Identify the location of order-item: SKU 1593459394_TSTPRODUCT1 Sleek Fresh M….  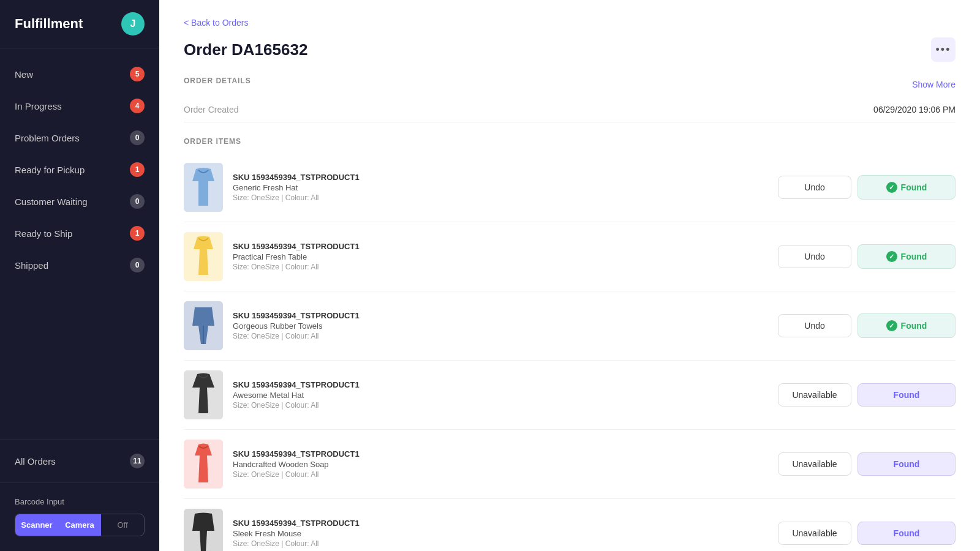
(570, 525).